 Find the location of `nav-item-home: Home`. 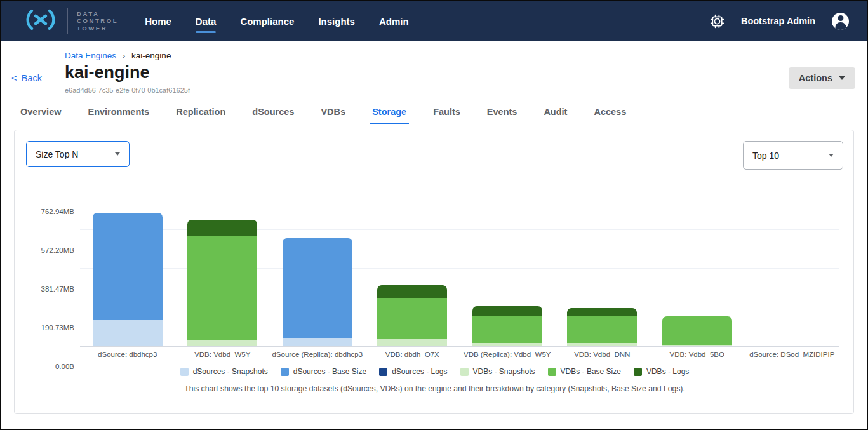

nav-item-home: Home is located at coordinates (158, 22).